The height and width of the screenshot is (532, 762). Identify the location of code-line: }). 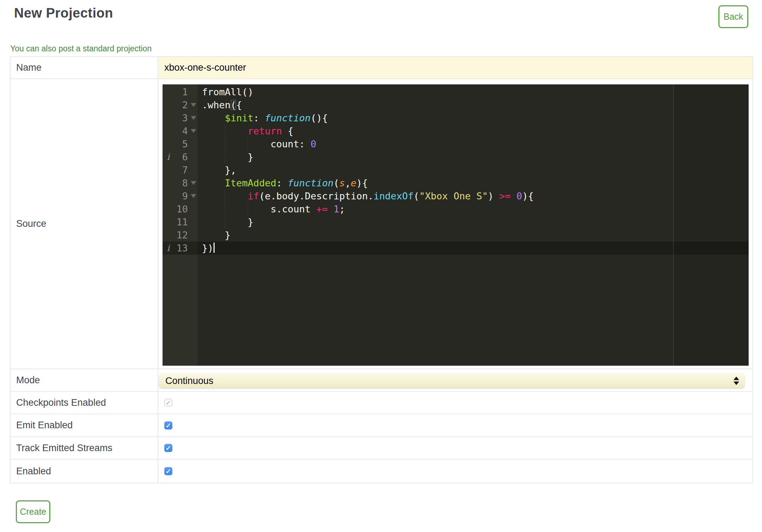
(473, 248).